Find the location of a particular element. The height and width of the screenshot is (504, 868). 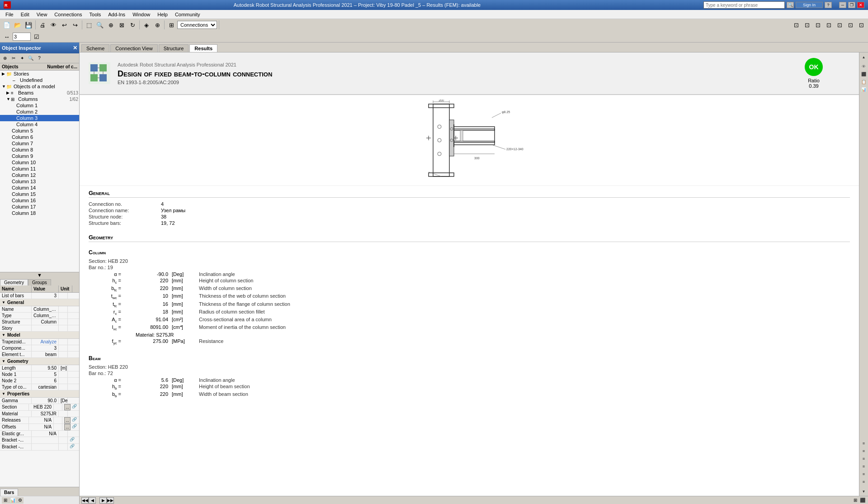

search-input is located at coordinates (744, 5).